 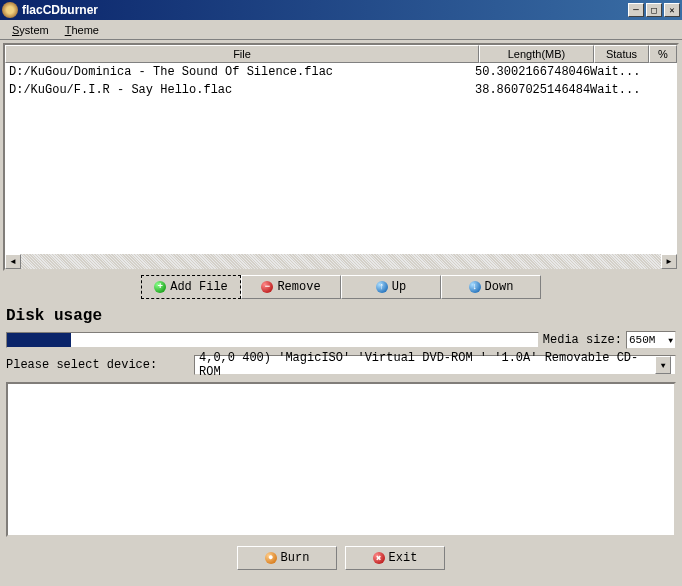 What do you see at coordinates (536, 54) in the screenshot?
I see `col-length: Length(MB)` at bounding box center [536, 54].